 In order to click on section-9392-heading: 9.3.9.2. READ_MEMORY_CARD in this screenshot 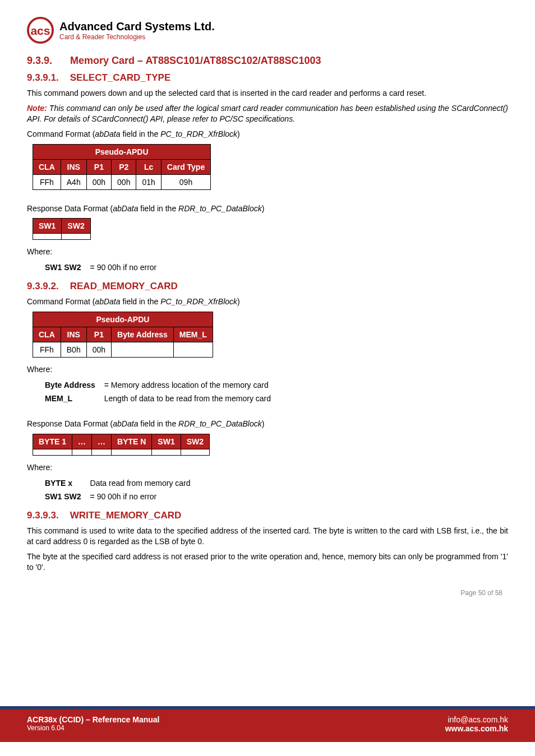, I will do `click(268, 286)`.